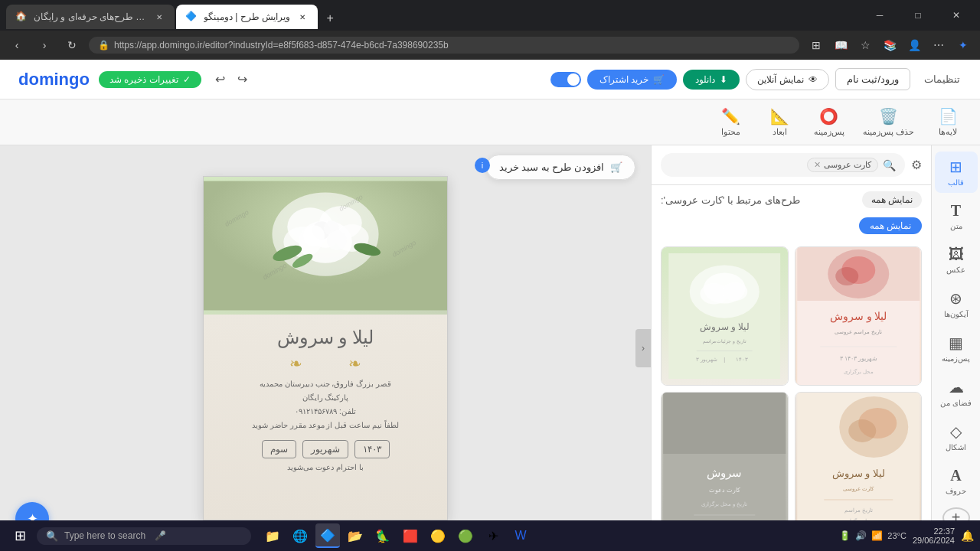 Image resolution: width=980 pixels, height=551 pixels. What do you see at coordinates (897, 536) in the screenshot?
I see `temperature-display: 23°C` at bounding box center [897, 536].